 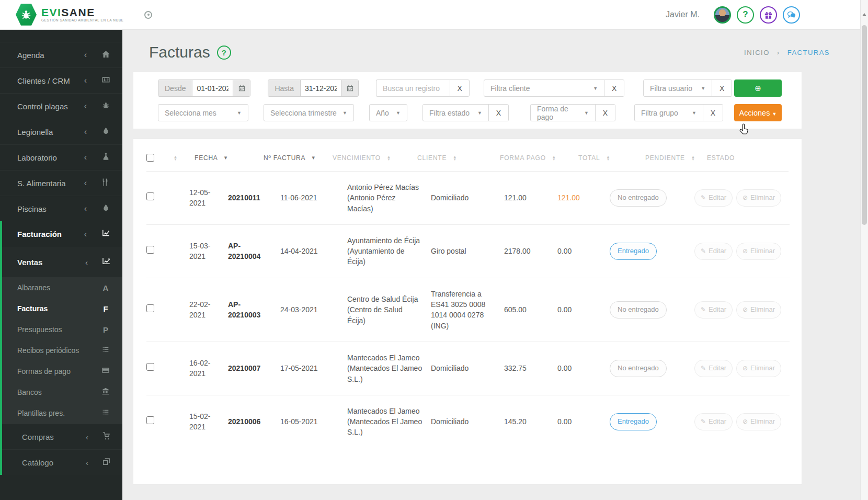 What do you see at coordinates (758, 113) in the screenshot?
I see `acciones-button: Acciones ▼` at bounding box center [758, 113].